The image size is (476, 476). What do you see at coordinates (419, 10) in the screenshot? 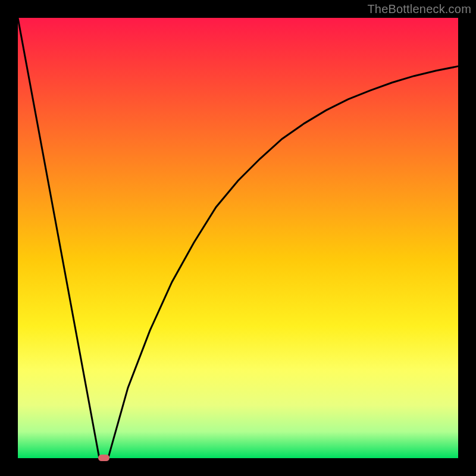
I see `watermark-text: TheBottleneck.com` at bounding box center [419, 10].